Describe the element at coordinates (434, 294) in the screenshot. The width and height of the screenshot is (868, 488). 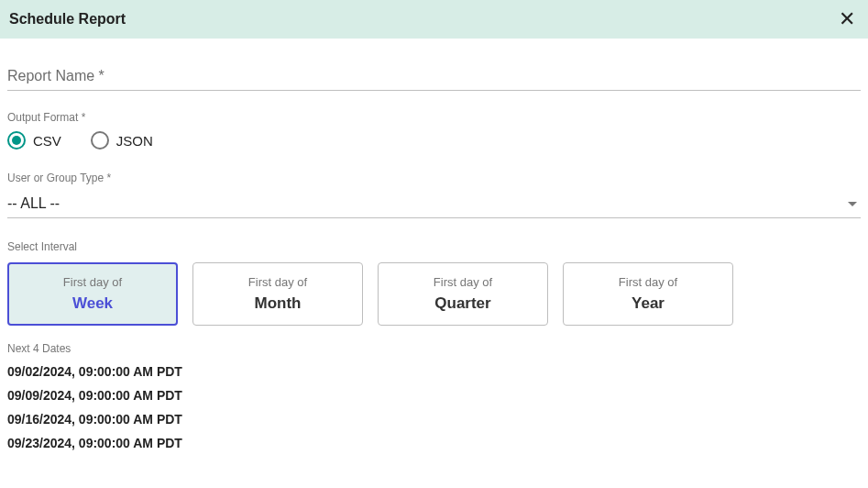
I see `interval-cards: First day of Week First day of Month Fir…` at that location.